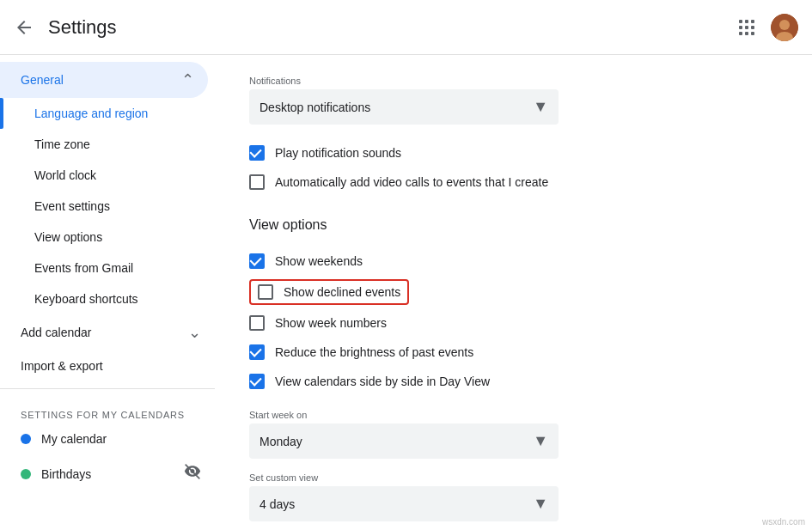  Describe the element at coordinates (86, 299) in the screenshot. I see `sidebar-item-shortcuts-label: Keyboard shortcuts` at that location.